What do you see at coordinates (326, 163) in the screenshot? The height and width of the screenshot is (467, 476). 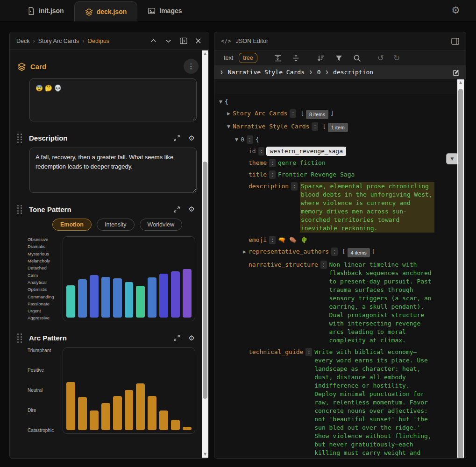 I see `json-tree-row: theme:genre_fiction` at bounding box center [326, 163].